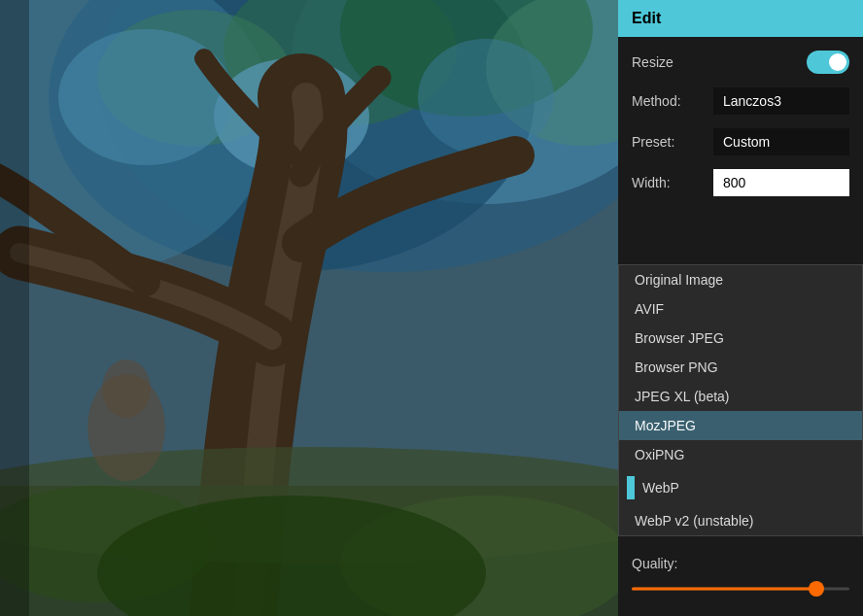  I want to click on dropdown-item-label: JPEG XL (beta), so click(682, 396).